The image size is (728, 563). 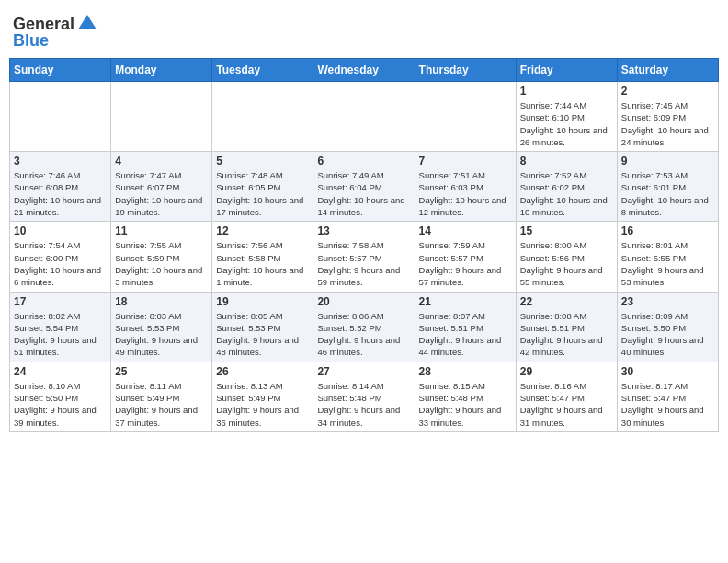 I want to click on day-number: 1, so click(x=566, y=91).